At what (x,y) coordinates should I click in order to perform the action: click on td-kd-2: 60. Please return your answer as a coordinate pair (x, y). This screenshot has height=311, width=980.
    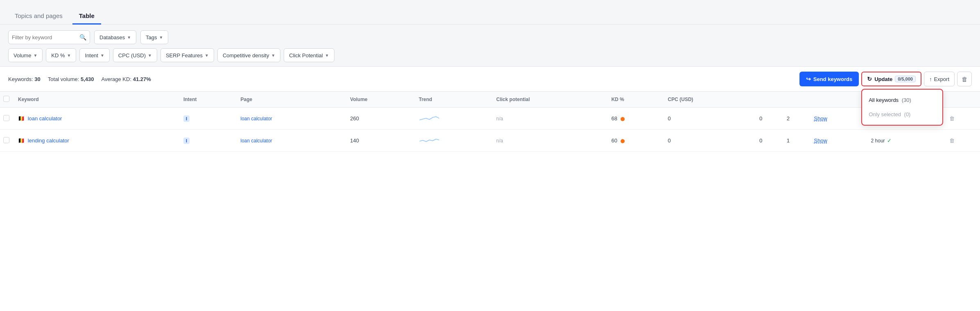
    Looking at the image, I should click on (636, 141).